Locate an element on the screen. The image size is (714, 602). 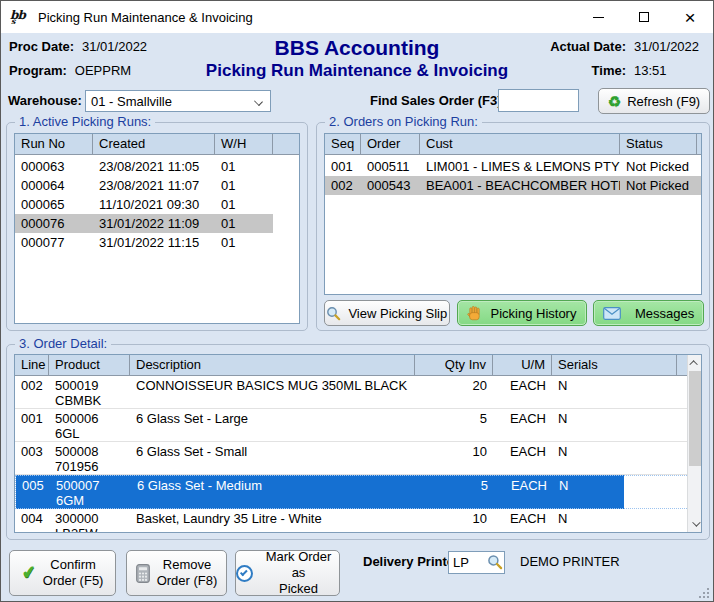
col-seq: Seq is located at coordinates (343, 144).